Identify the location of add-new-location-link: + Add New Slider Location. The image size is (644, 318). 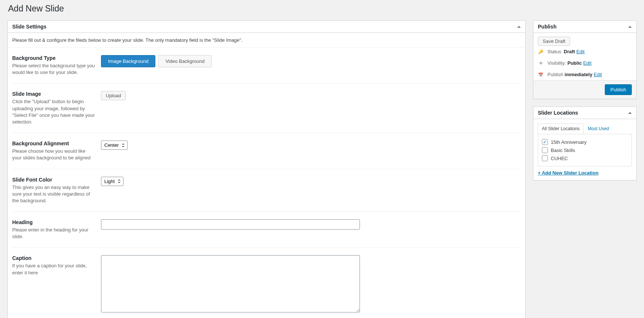
(585, 173).